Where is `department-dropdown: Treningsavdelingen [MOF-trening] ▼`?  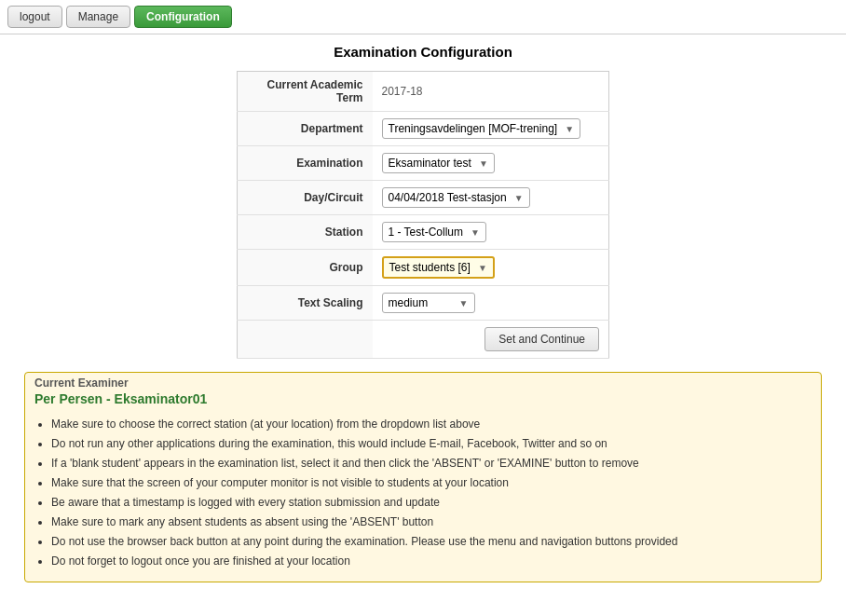 department-dropdown: Treningsavdelingen [MOF-trening] ▼ is located at coordinates (482, 129).